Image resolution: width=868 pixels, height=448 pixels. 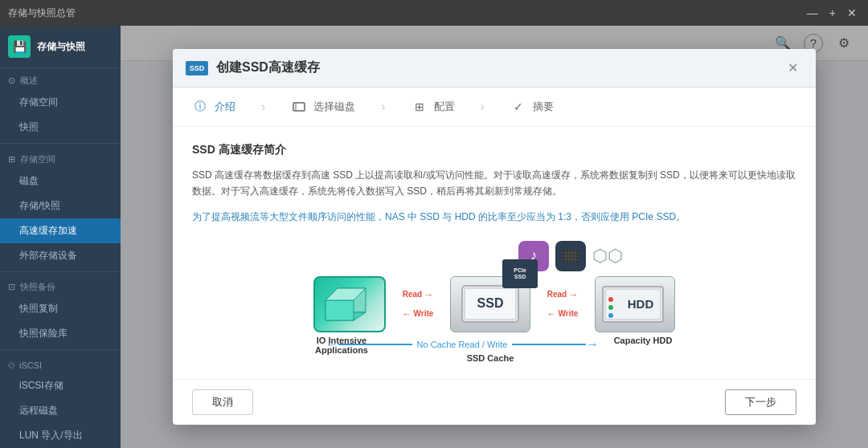 I want to click on step-config: ⊞ 配置, so click(x=433, y=107).